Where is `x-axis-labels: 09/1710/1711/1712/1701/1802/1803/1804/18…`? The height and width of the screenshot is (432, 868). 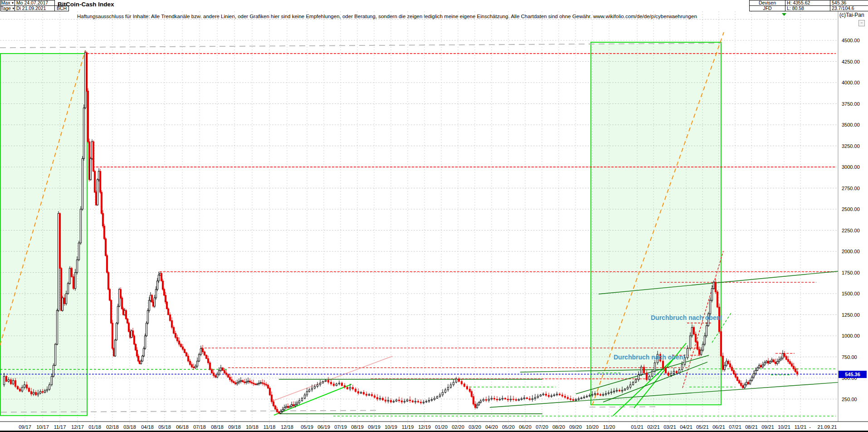 x-axis-labels: 09/1710/1711/1712/1701/1802/1803/1804/18… is located at coordinates (428, 427).